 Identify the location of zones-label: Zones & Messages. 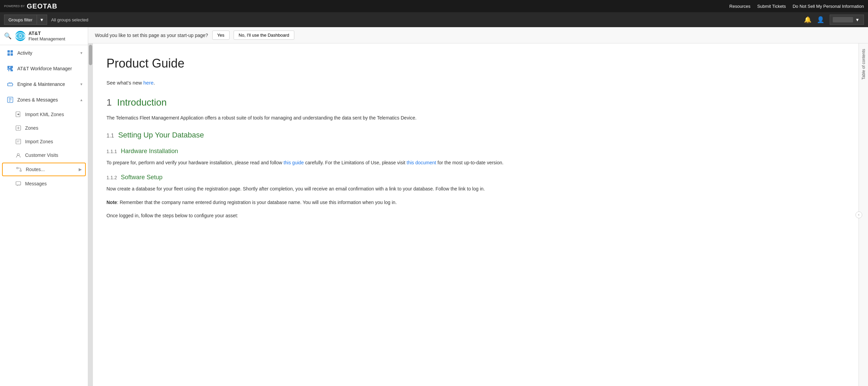
(47, 100).